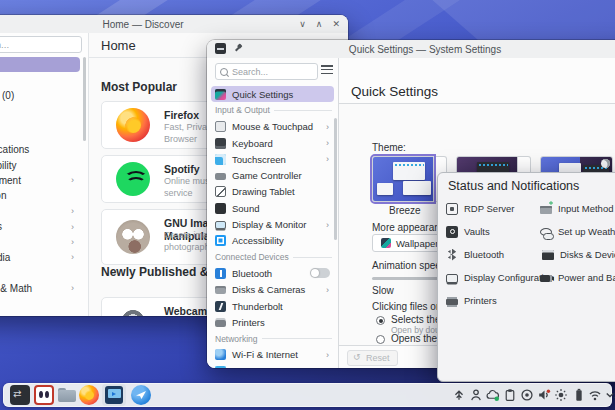 The width and height of the screenshot is (615, 410). Describe the element at coordinates (141, 395) in the screenshot. I see `discover-icon` at that location.